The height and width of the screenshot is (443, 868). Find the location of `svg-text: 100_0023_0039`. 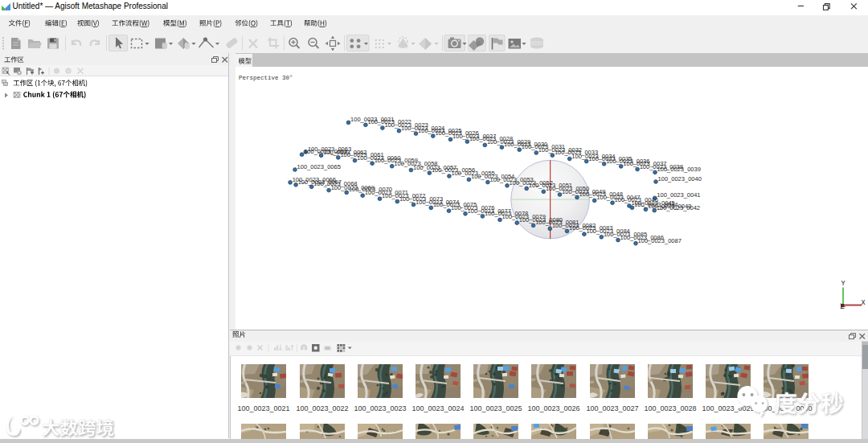

svg-text: 100_0023_0039 is located at coordinates (679, 169).